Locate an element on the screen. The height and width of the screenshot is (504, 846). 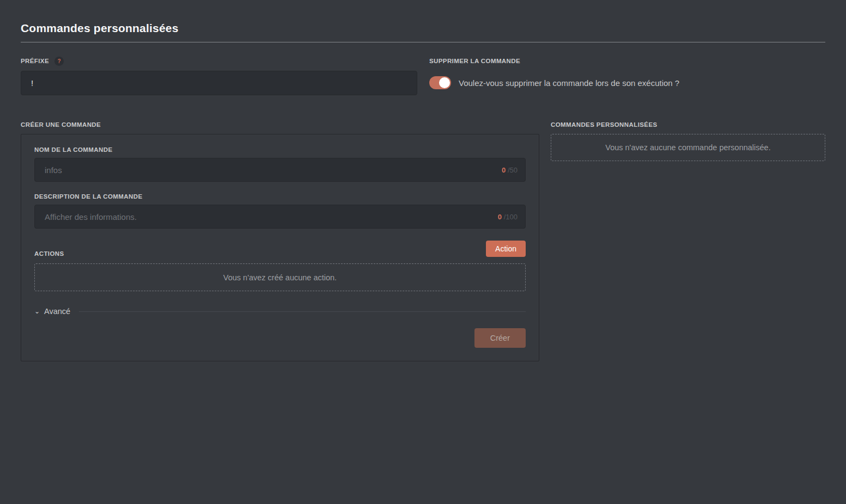
actions-empty-state: Vous n'avez créé aucune action. is located at coordinates (280, 278).